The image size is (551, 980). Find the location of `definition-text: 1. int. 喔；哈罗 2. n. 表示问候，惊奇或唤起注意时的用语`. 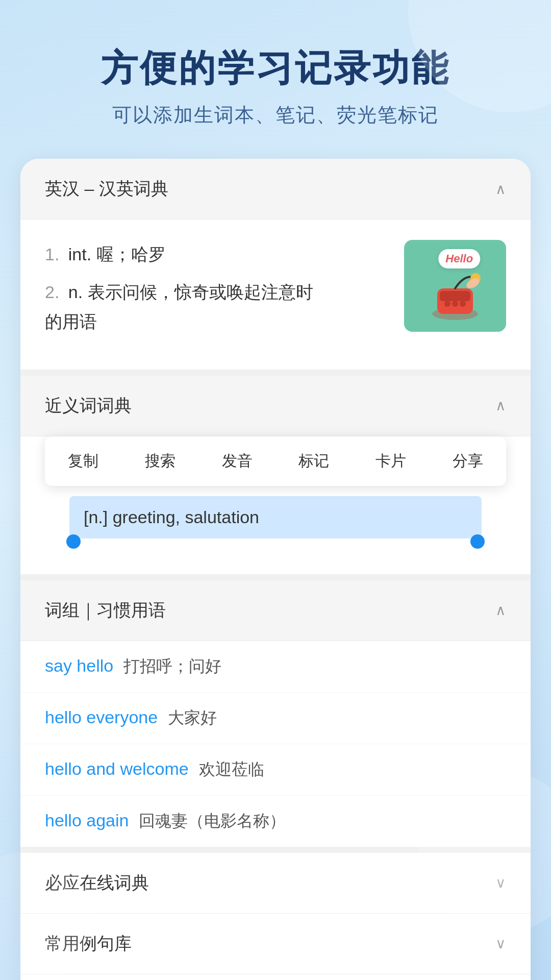

definition-text: 1. int. 喔；哈罗 2. n. 表示问候，惊奇或唤起注意时的用语 is located at coordinates (224, 292).